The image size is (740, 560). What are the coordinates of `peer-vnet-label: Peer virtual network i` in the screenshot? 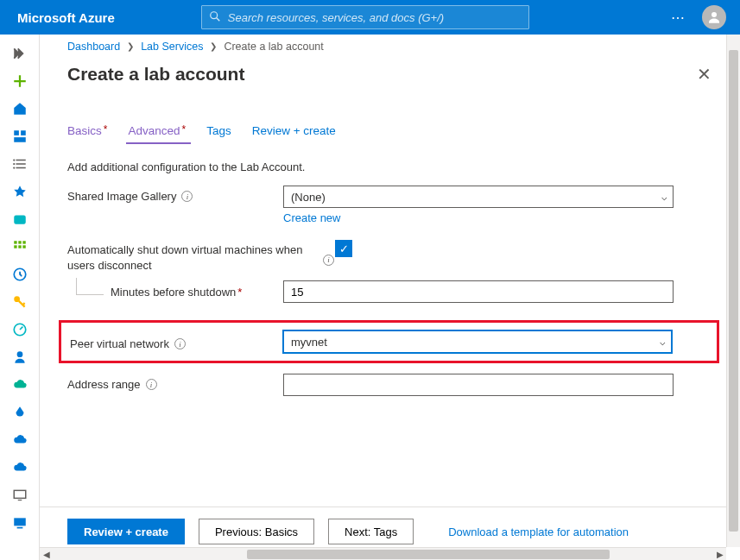 It's located at (172, 342).